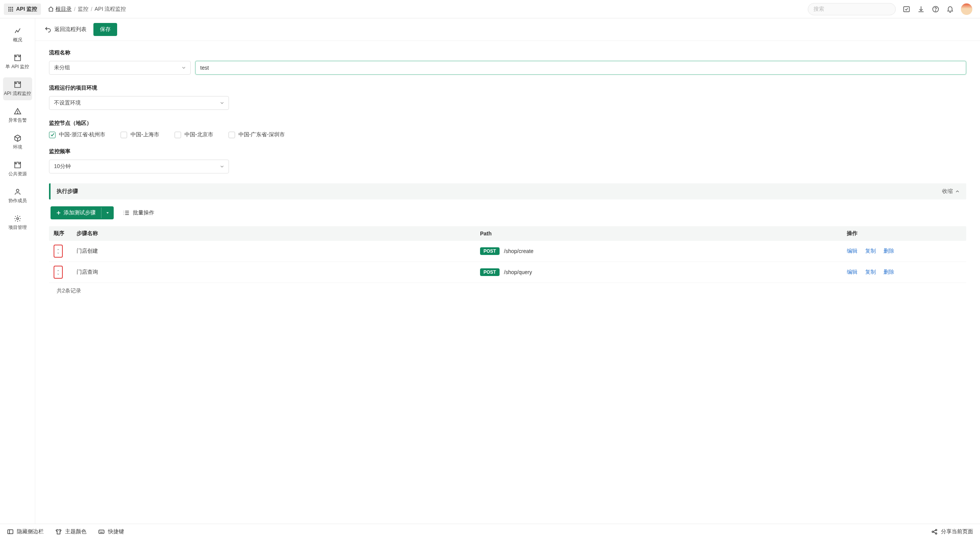 The width and height of the screenshot is (980, 539). Describe the element at coordinates (519, 251) in the screenshot. I see `path-text: /shop/create` at that location.